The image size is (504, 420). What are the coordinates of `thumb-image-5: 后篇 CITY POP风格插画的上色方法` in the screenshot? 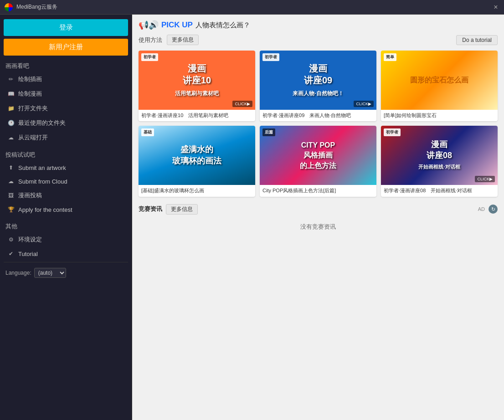 It's located at (318, 155).